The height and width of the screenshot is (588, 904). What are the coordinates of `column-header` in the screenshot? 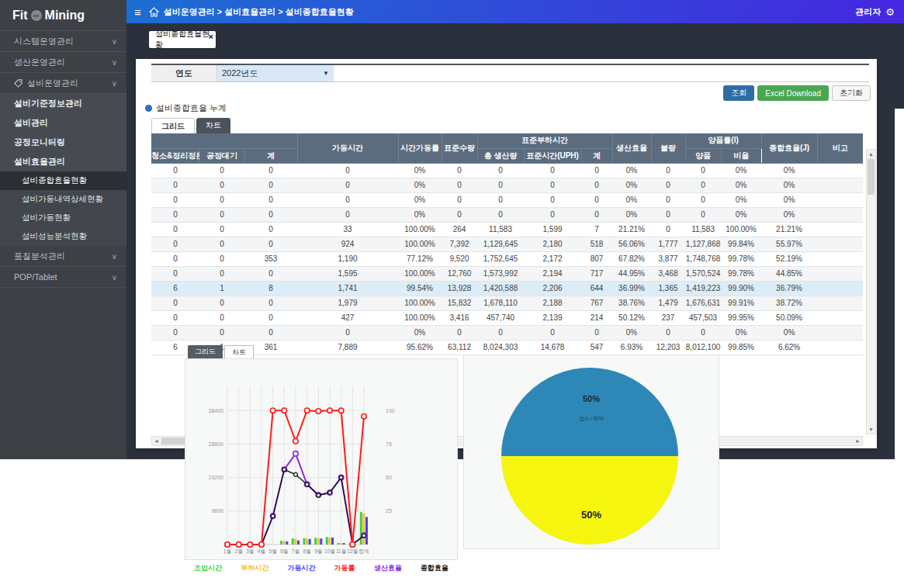 It's located at (224, 141).